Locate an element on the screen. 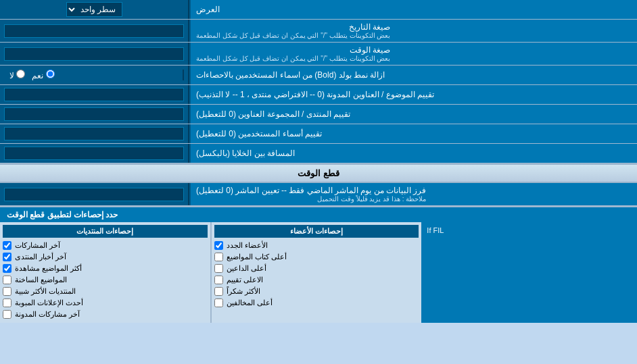  radio-yes is located at coordinates (50, 74).